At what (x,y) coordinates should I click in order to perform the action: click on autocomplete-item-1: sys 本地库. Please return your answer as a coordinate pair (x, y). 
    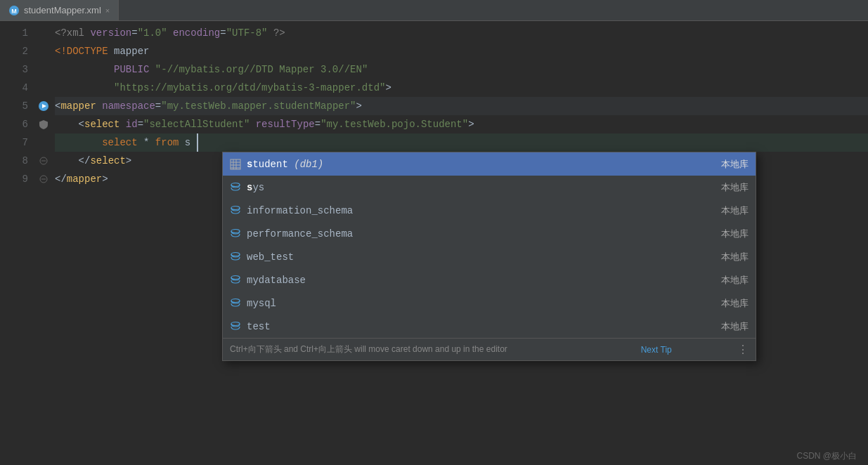
    Looking at the image, I should click on (489, 187).